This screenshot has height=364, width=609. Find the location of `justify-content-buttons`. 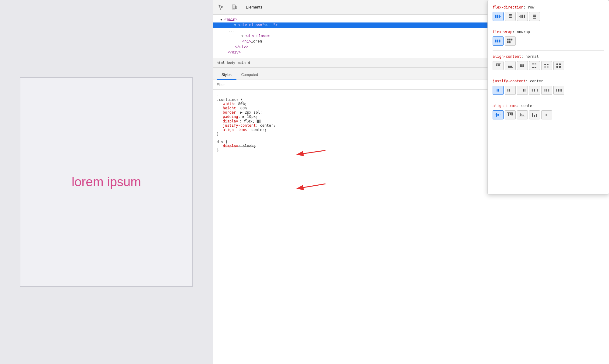

justify-content-buttons is located at coordinates (548, 90).